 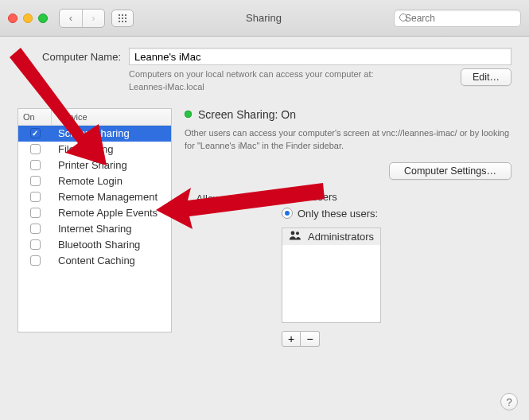 I want to click on access-radio-all: All users, so click(x=331, y=197).